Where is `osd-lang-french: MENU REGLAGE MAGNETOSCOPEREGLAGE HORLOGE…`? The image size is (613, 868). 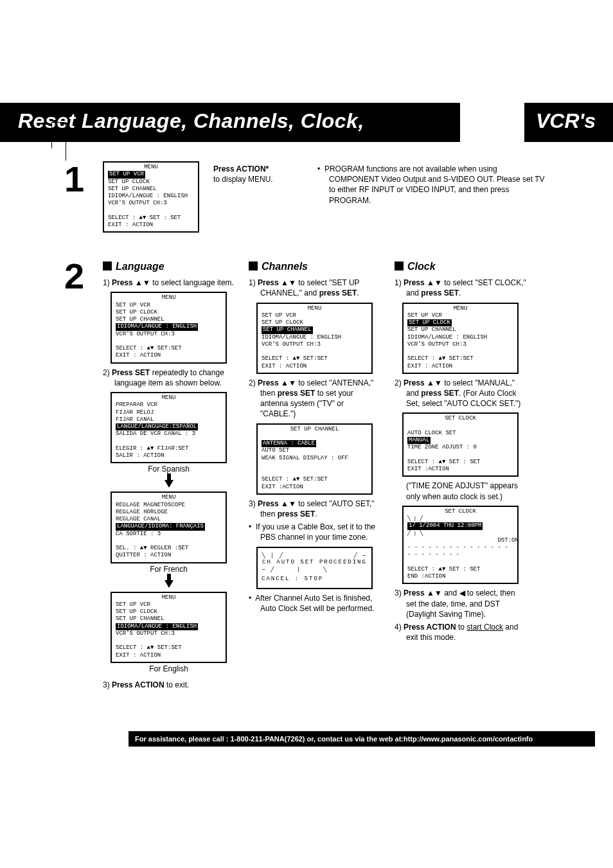 osd-lang-french: MENU REGLAGE MAGNETOSCOPEREGLAGE HORLOGE… is located at coordinates (168, 527).